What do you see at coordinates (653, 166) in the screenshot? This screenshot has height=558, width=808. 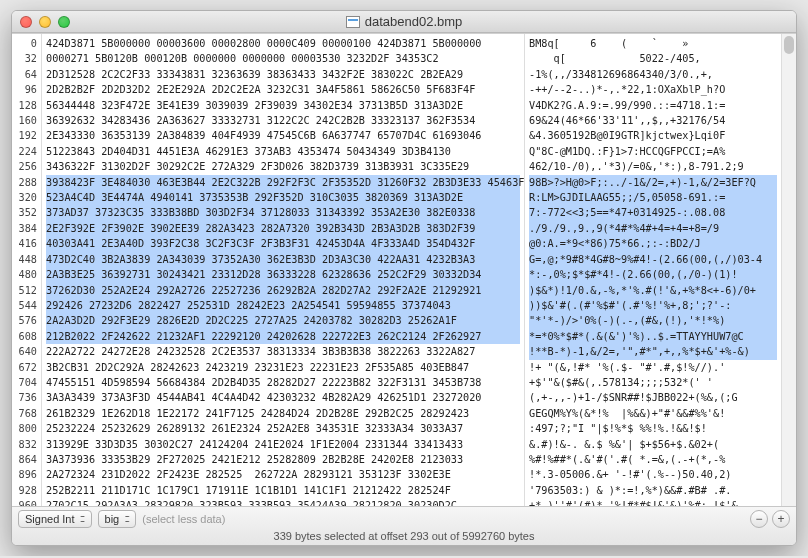 I see `ascii-row: 462/10-/0),.'*3)/=0&,'*:),8-791.2;9` at bounding box center [653, 166].